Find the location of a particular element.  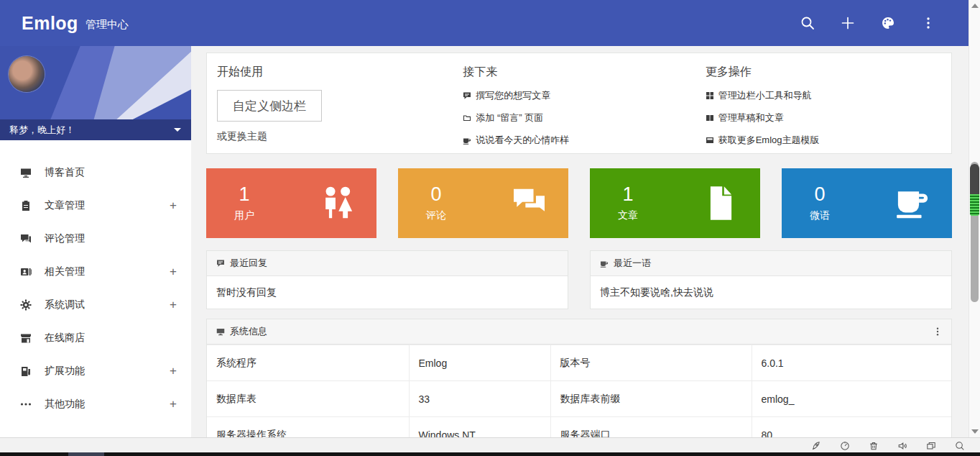

users-icon is located at coordinates (338, 203).